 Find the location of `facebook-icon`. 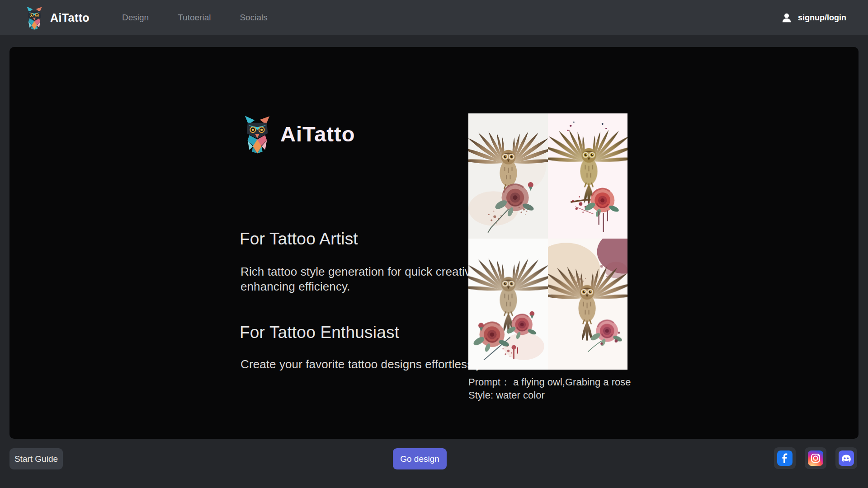

facebook-icon is located at coordinates (785, 458).